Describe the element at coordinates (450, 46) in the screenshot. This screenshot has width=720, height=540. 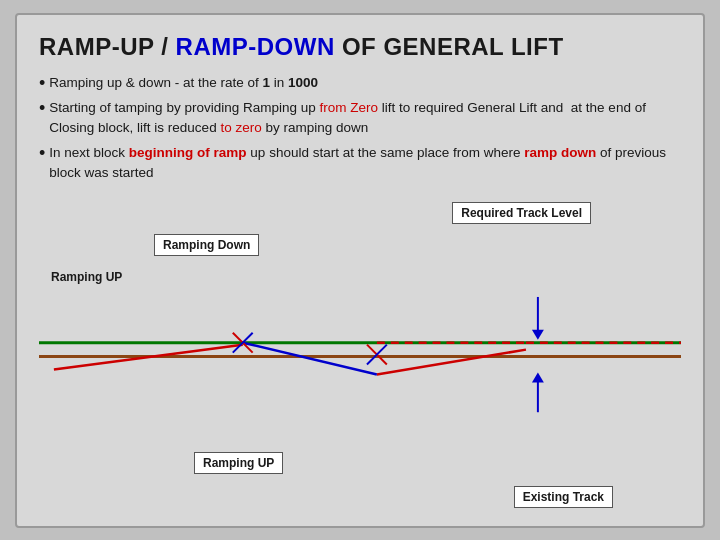
I see `title-part3: OF GENERAL LIFT` at that location.